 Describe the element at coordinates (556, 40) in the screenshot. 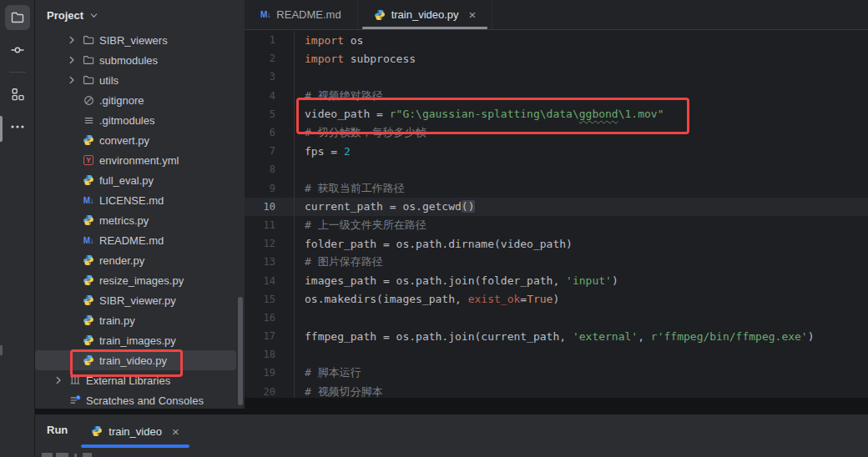

I see `code-line-1: 1import os` at that location.